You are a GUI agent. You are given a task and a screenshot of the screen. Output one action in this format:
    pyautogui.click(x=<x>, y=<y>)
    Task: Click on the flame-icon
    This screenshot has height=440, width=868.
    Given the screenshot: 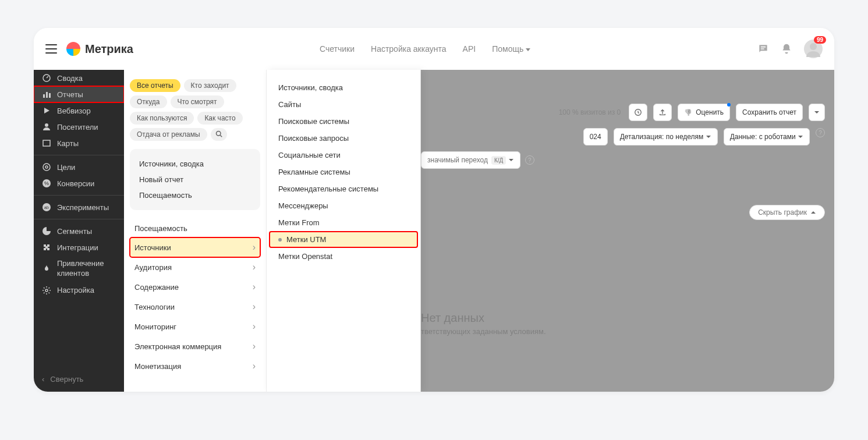 What is the action you would take?
    pyautogui.click(x=47, y=269)
    